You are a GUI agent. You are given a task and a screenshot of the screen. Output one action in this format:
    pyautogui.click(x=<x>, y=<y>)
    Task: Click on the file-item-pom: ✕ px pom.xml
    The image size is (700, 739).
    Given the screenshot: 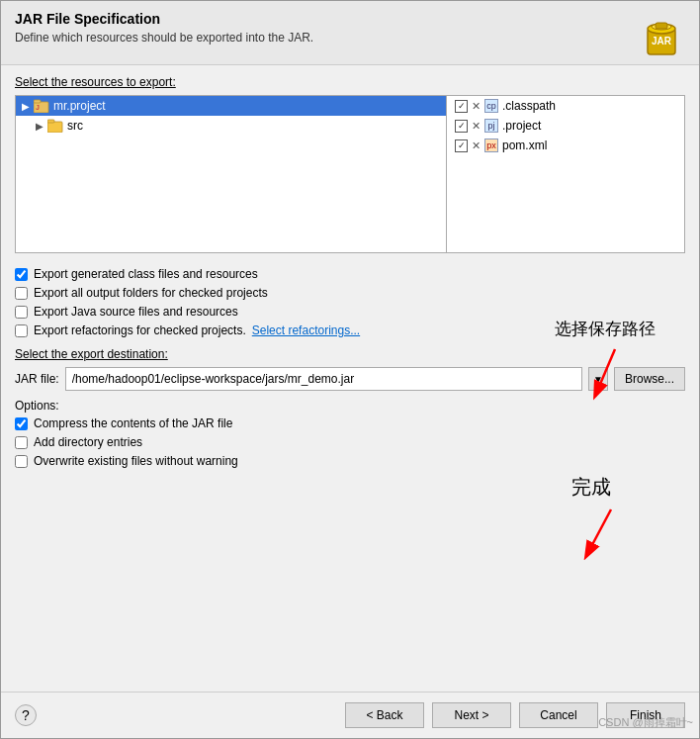 What is the action you would take?
    pyautogui.click(x=566, y=145)
    